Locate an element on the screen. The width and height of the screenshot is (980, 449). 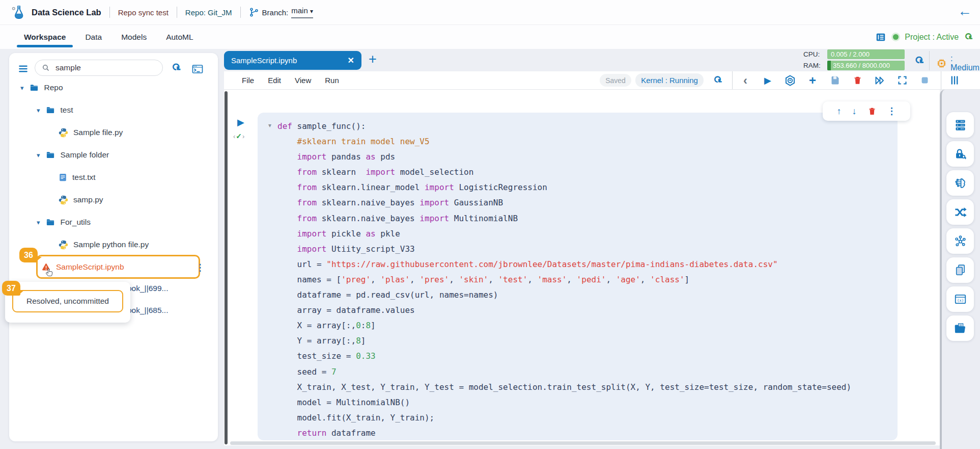
instance-size: : Medium is located at coordinates (958, 63).